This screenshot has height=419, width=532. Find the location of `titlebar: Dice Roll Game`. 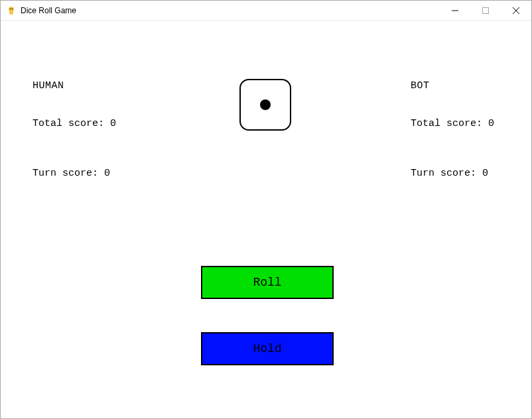

titlebar: Dice Roll Game is located at coordinates (266, 11).